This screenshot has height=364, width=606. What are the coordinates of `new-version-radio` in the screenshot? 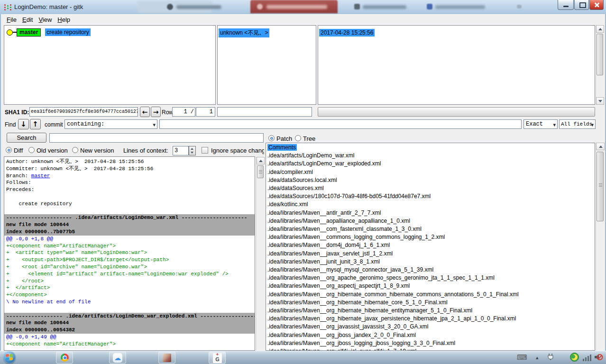 It's located at (75, 150).